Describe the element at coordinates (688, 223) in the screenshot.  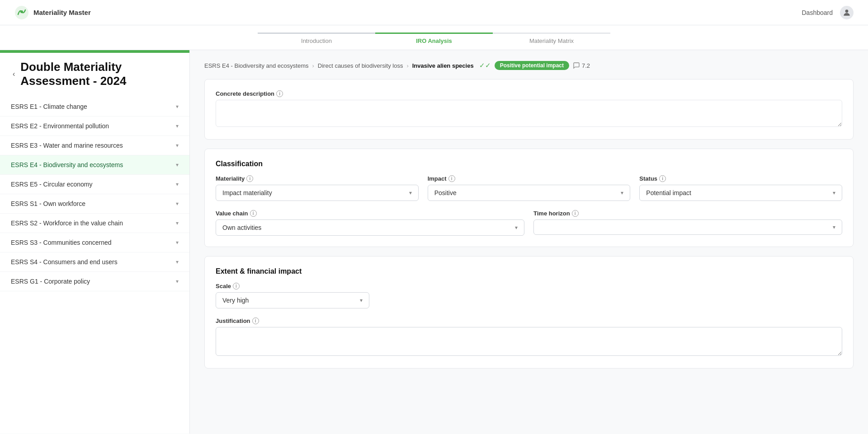
I see `time-horizon-field: Time horizon i ▾` at that location.